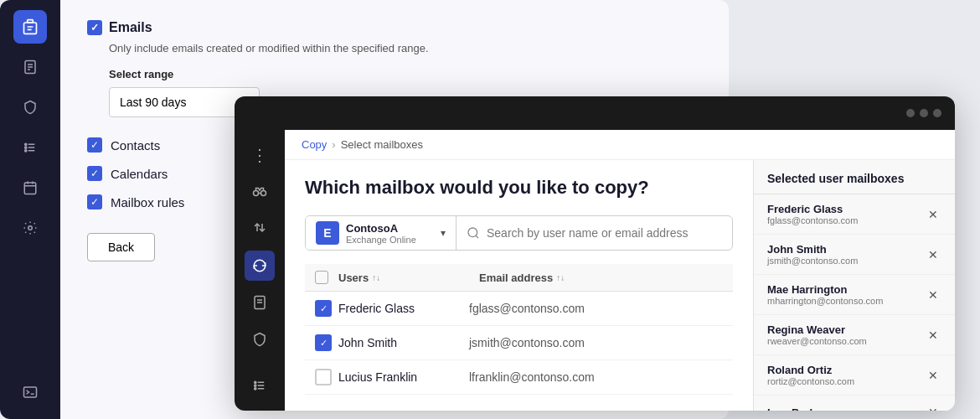  Describe the element at coordinates (323, 308) in the screenshot. I see `row-checkbox-0: ✓` at that location.